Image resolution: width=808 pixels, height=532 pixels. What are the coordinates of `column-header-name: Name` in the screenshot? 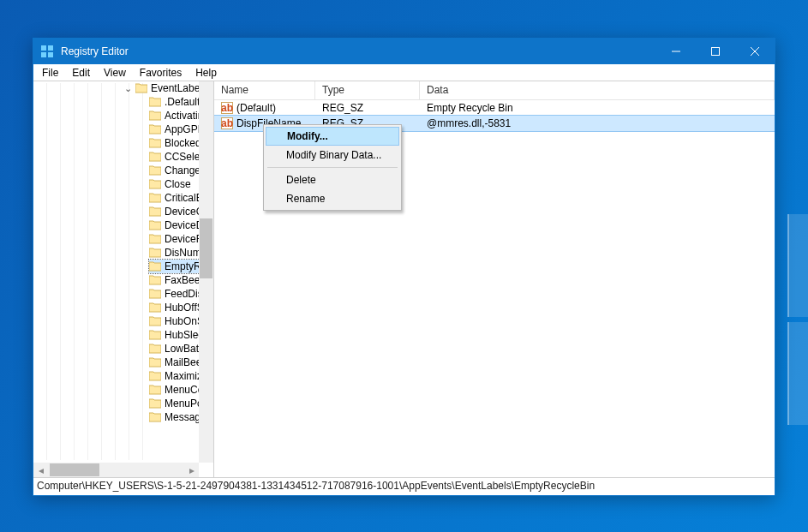 It's located at (265, 91).